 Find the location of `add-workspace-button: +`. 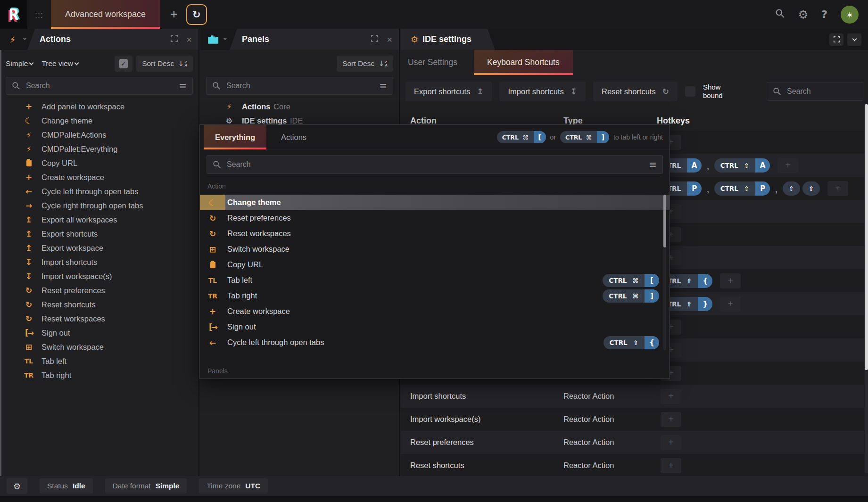

add-workspace-button: + is located at coordinates (174, 14).